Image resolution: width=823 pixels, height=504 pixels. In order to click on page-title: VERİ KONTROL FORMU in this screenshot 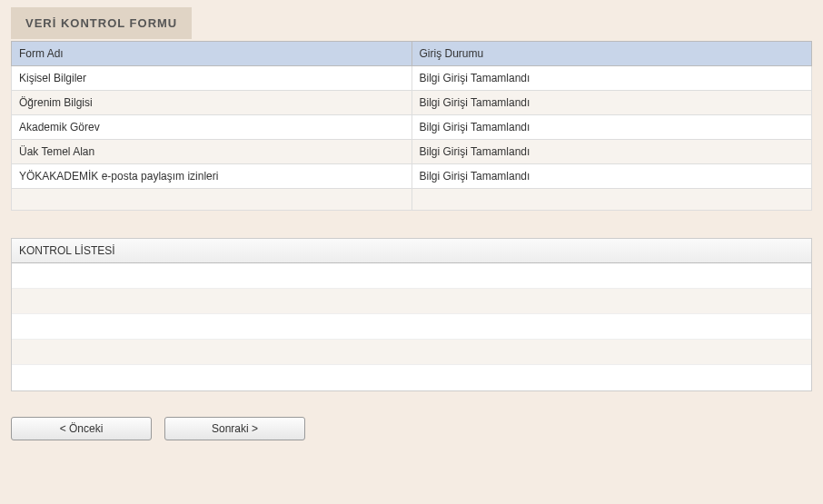, I will do `click(102, 24)`.